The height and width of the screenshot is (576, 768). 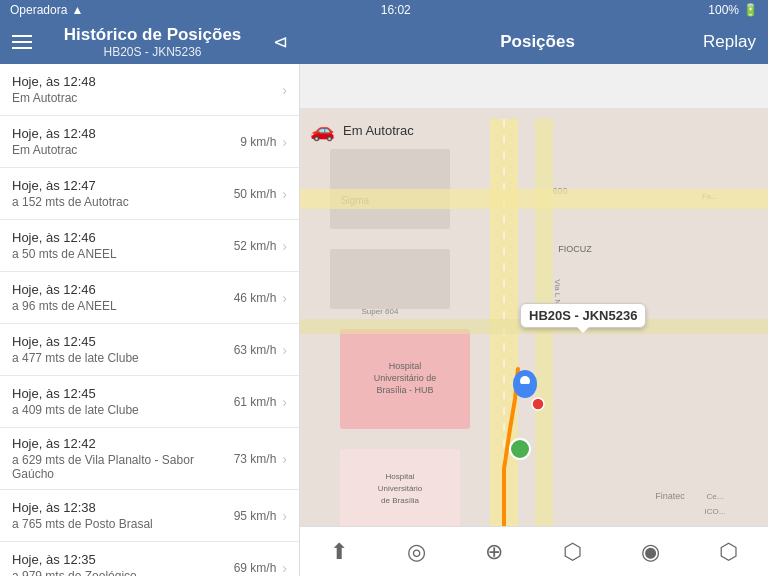 What do you see at coordinates (123, 572) in the screenshot?
I see `list-item-location: a 979 mts de Zoológico` at bounding box center [123, 572].